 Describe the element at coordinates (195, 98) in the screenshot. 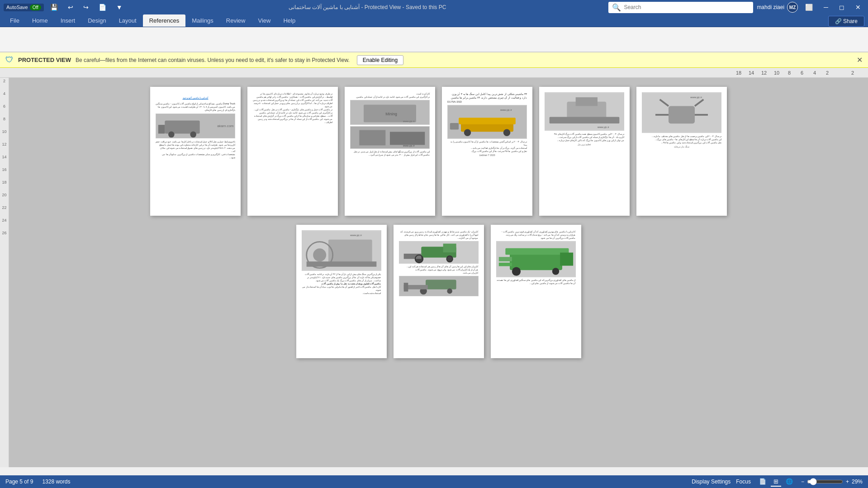

I see `page1-link: آشنایی با ماشین آلود و جود` at that location.